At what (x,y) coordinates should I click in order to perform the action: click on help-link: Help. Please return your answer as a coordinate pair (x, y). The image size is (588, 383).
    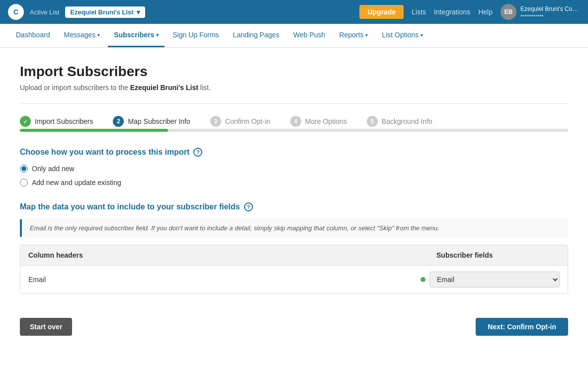
    Looking at the image, I should click on (485, 12).